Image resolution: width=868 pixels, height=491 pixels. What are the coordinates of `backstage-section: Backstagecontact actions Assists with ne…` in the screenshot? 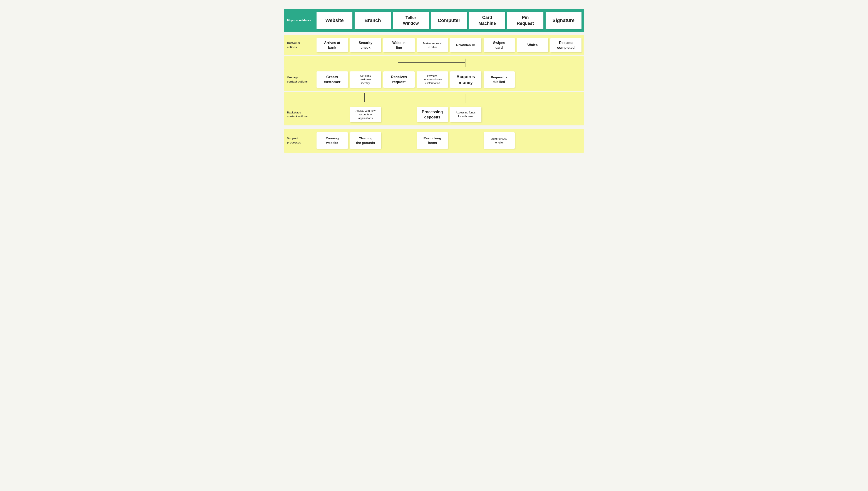 It's located at (434, 115).